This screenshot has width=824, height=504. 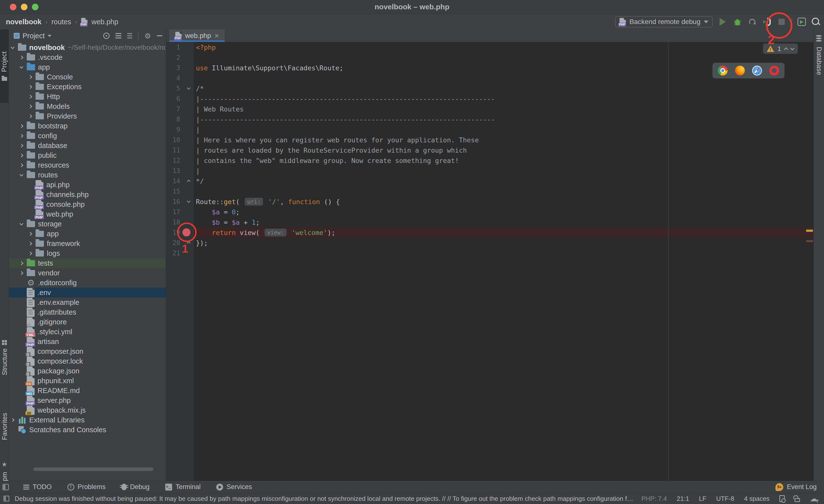 What do you see at coordinates (802, 22) in the screenshot?
I see `run-tool-window-button` at bounding box center [802, 22].